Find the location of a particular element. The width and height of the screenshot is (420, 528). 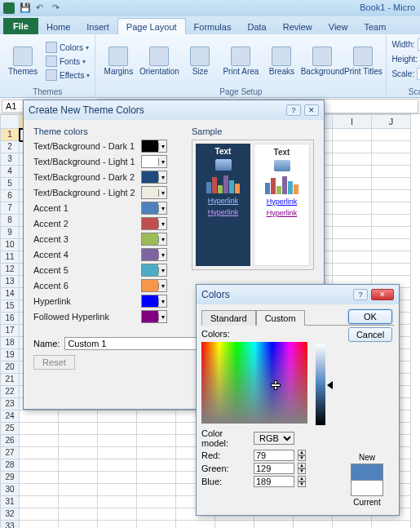

green-up: ▲ is located at coordinates (302, 465).